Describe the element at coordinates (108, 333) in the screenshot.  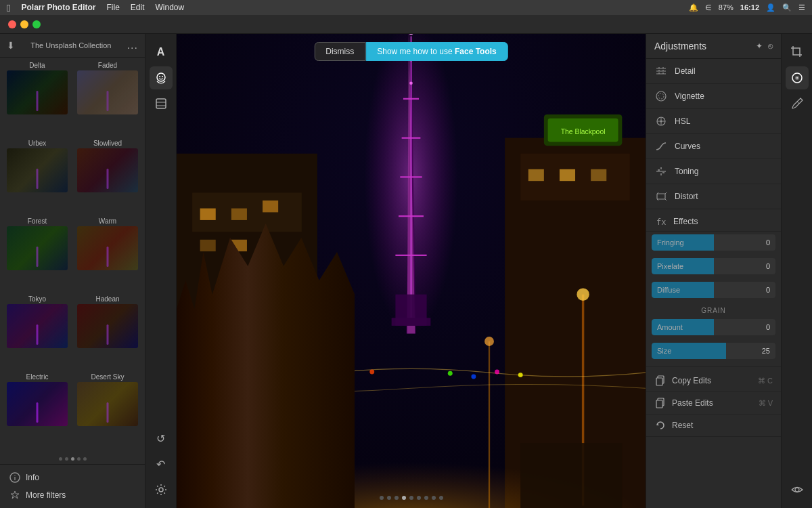
I see `filter-hadean: Hadean` at that location.